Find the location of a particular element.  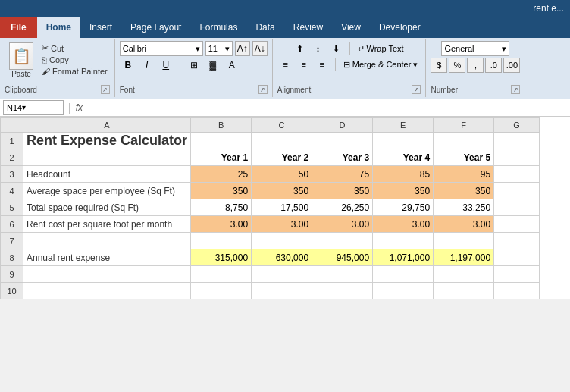

cell-D8: 945,000 is located at coordinates (343, 258).